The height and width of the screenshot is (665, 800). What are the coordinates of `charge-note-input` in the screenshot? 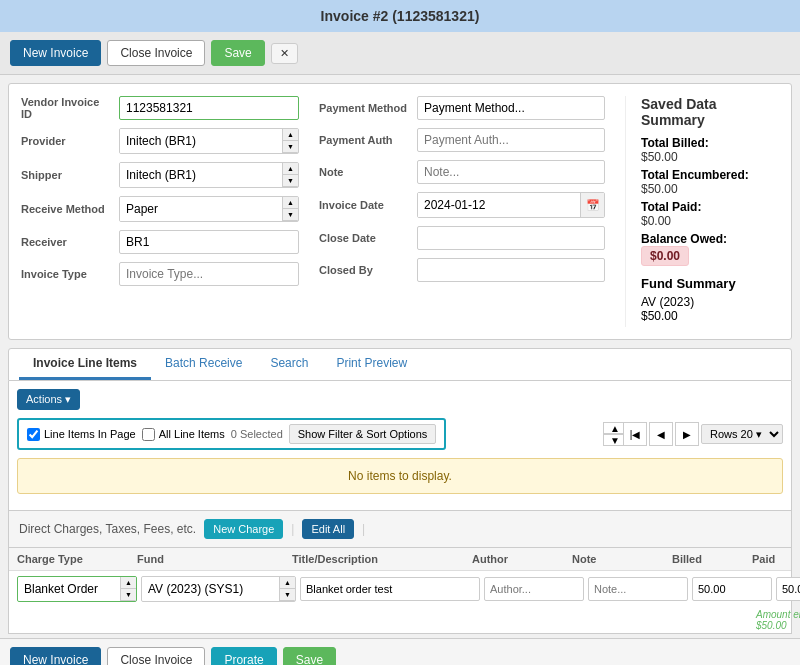 It's located at (638, 589).